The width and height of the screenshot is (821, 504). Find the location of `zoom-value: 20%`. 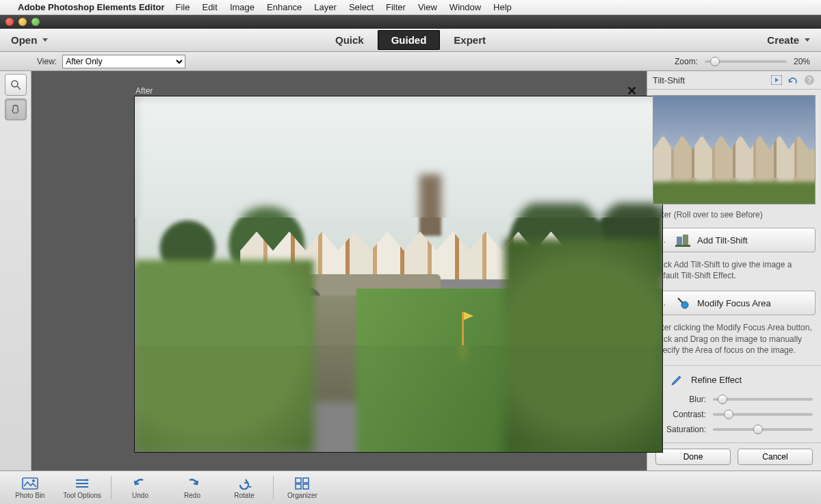

zoom-value: 20% is located at coordinates (802, 62).